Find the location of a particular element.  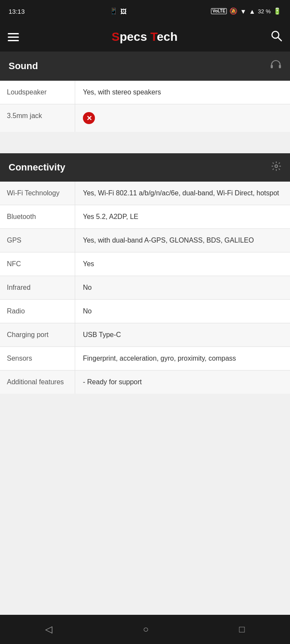

screenshot-icon: 📱 is located at coordinates (113, 11).